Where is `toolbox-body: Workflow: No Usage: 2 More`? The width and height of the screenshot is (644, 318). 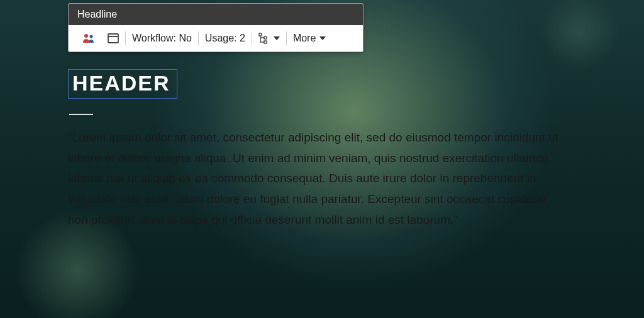
toolbox-body: Workflow: No Usage: 2 More is located at coordinates (216, 38).